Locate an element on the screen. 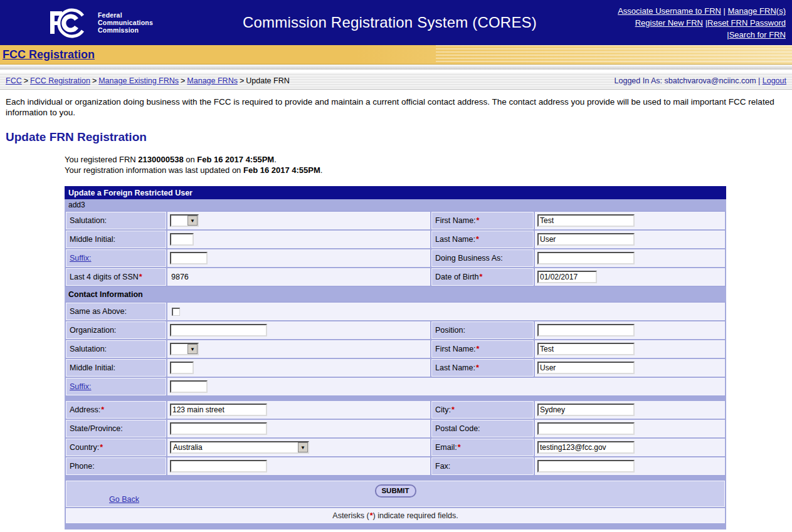 The image size is (792, 532). agency-name: Federal Communications Commission is located at coordinates (125, 23).